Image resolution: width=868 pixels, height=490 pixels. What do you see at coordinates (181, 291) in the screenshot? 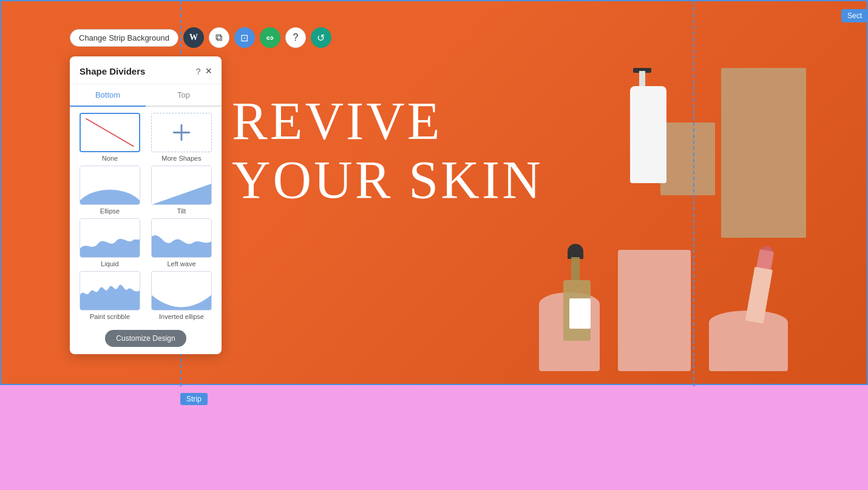
I see `shape-preview-invertedellipse` at bounding box center [181, 291].